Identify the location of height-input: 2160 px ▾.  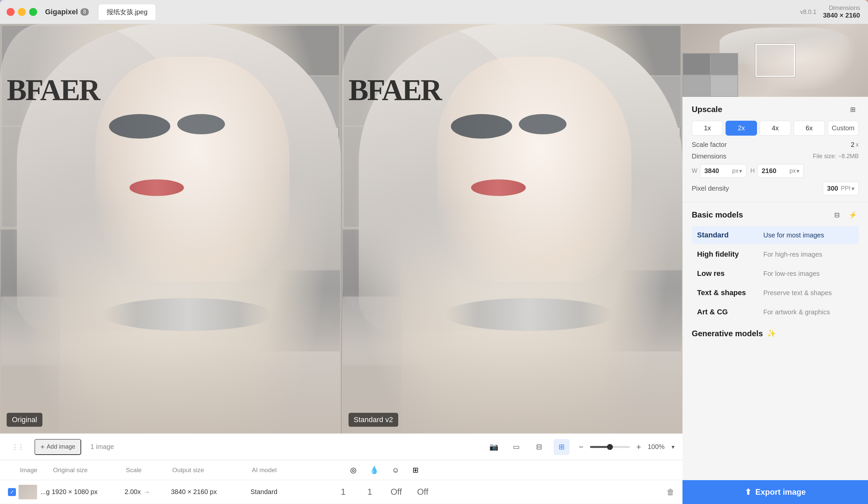
(781, 171).